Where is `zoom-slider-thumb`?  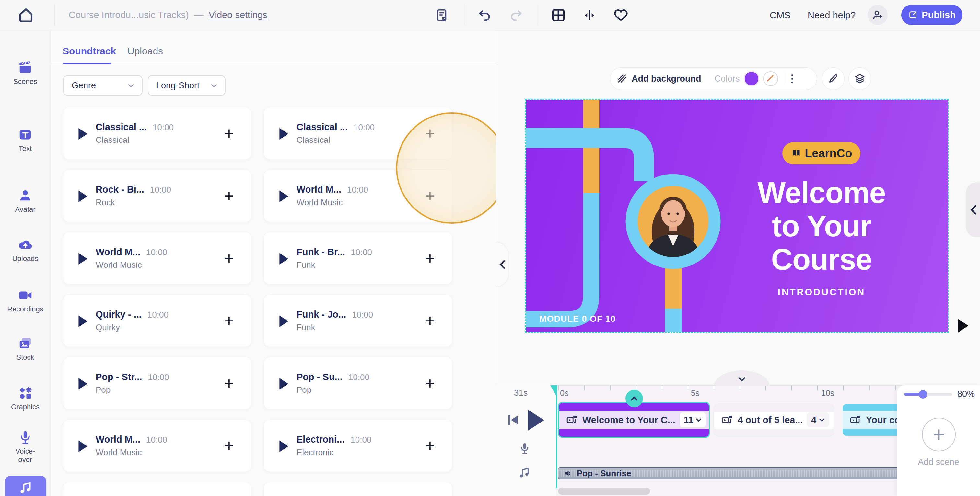 zoom-slider-thumb is located at coordinates (923, 395).